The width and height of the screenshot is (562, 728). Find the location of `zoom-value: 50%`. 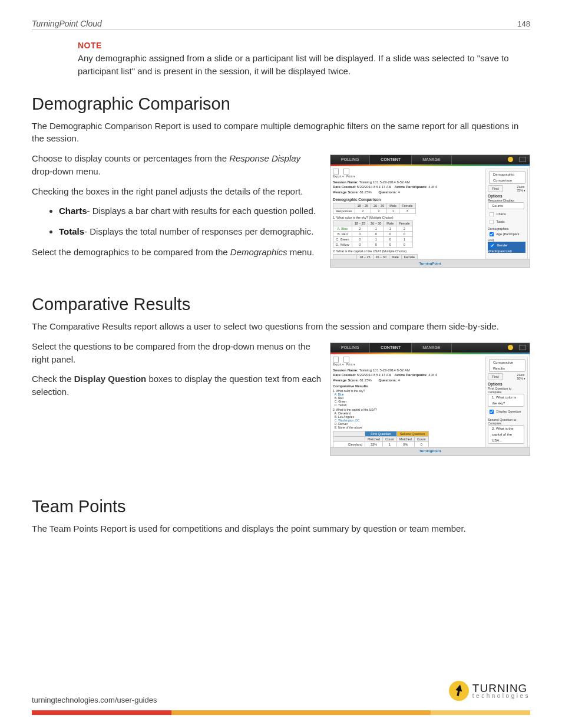

zoom-value: 50% is located at coordinates (520, 378).